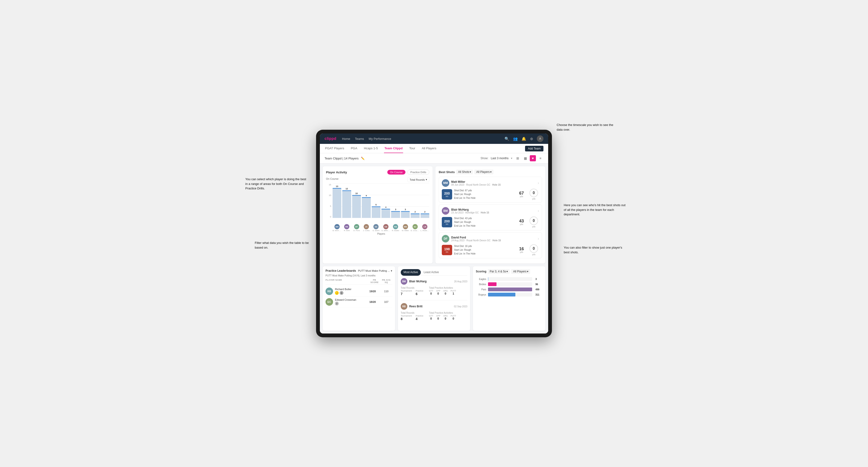  Describe the element at coordinates (434, 316) in the screenshot. I see `apc2-rounds-area: Total Rounds Tournament 8 Practice 4` at that location.